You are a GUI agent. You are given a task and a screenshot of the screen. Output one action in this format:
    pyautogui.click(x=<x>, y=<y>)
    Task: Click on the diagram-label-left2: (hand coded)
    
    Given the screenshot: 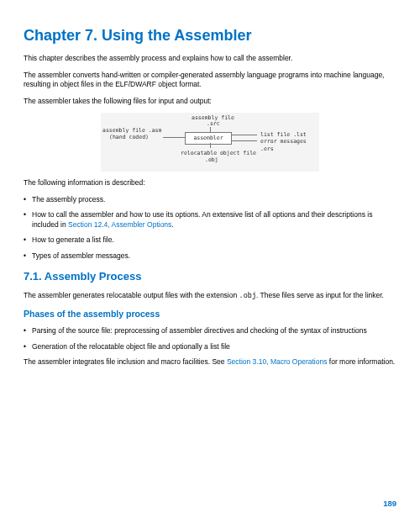 What is the action you would take?
    pyautogui.click(x=129, y=138)
    